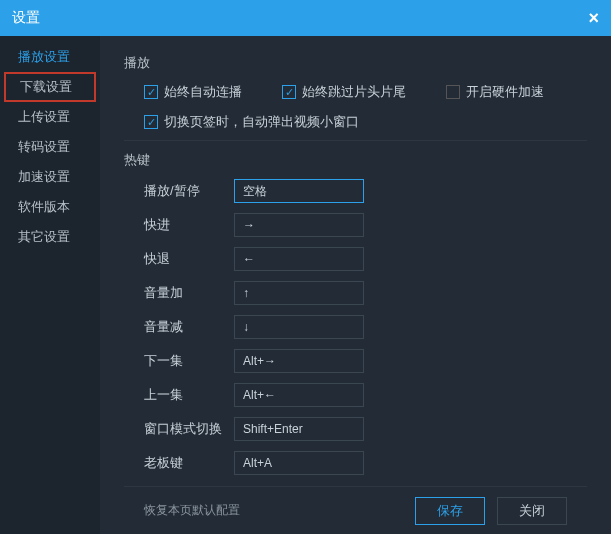 The image size is (611, 534). Describe the element at coordinates (50, 147) in the screenshot. I see `sidebar-item-transcode: 转码设置` at that location.